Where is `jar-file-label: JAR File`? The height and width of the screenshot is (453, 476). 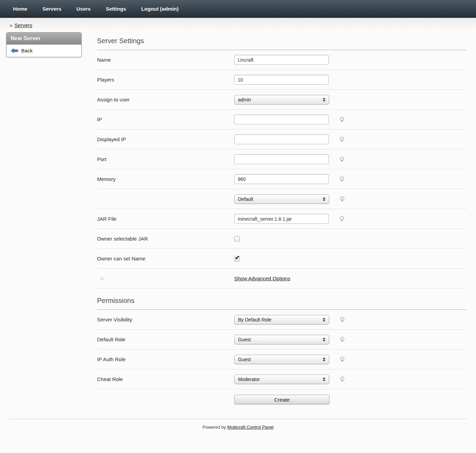 jar-file-label: JAR File is located at coordinates (166, 219).